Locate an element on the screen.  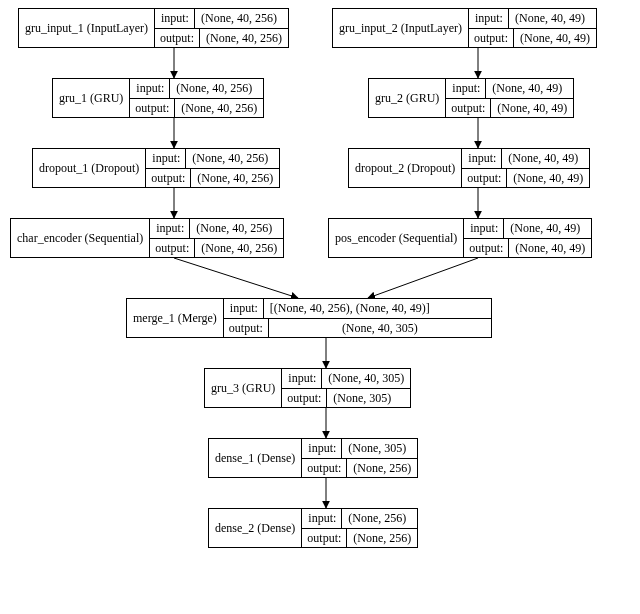
node-dropout-2: dropout_2 (Dropout) input:(None, 40, 49)… is located at coordinates (469, 168).